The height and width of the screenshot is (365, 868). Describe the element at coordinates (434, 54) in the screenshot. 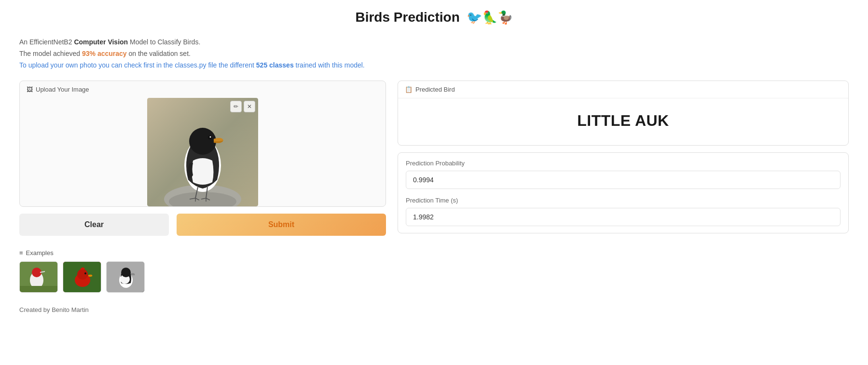

I see `description: An EfficientNetB2 Computer Vision Model …` at that location.